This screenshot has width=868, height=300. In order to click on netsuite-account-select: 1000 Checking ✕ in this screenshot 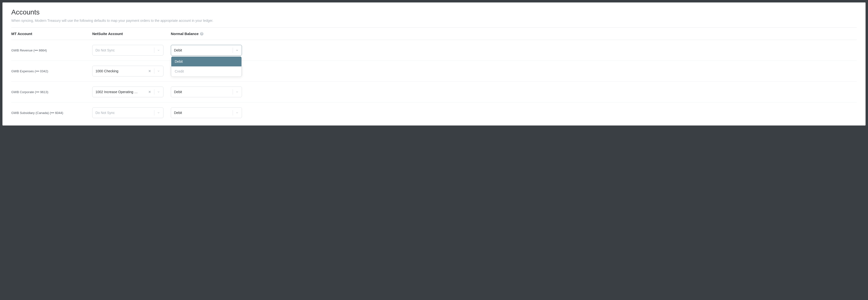, I will do `click(128, 71)`.